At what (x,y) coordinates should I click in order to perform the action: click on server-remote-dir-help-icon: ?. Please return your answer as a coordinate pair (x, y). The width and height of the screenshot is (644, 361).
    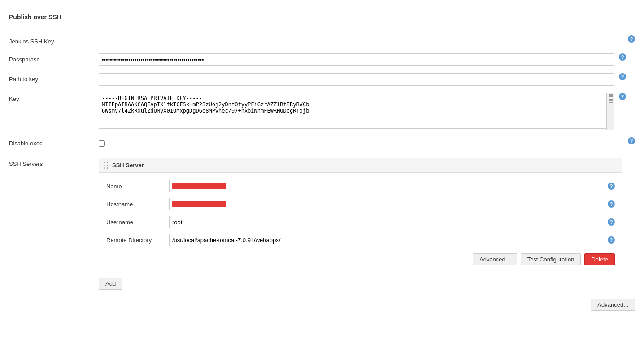
    Looking at the image, I should click on (611, 240).